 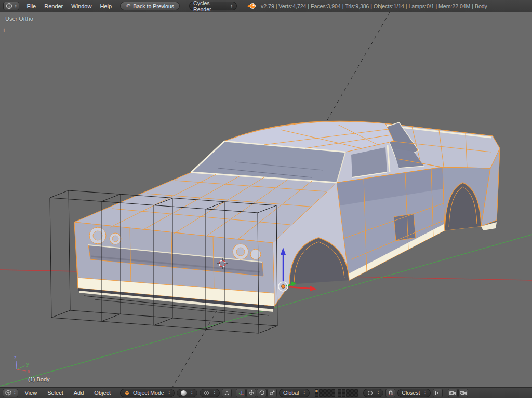 I want to click on mode-select-label: Object Mode, so click(x=149, y=393).